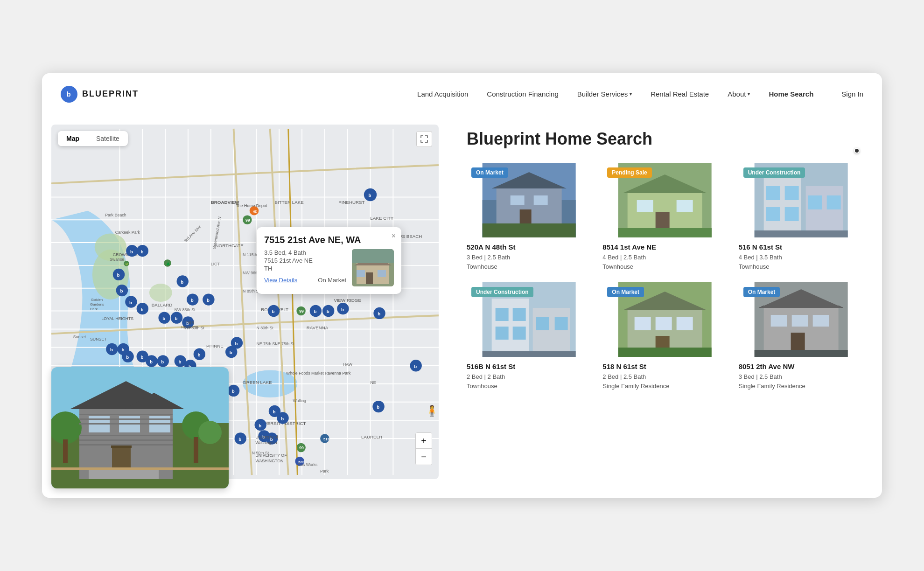 This screenshot has width=924, height=571. I want to click on listing-meta-2: 4 Bed | 2.5 Bath Townhouse, so click(665, 262).